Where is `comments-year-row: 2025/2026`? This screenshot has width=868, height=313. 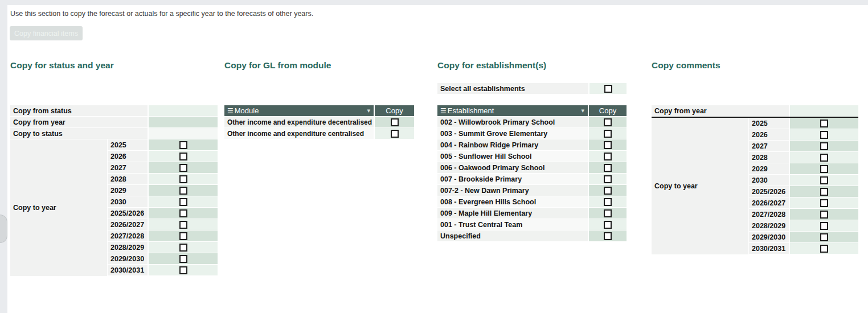
comments-year-row: 2025/2026 is located at coordinates (804, 192).